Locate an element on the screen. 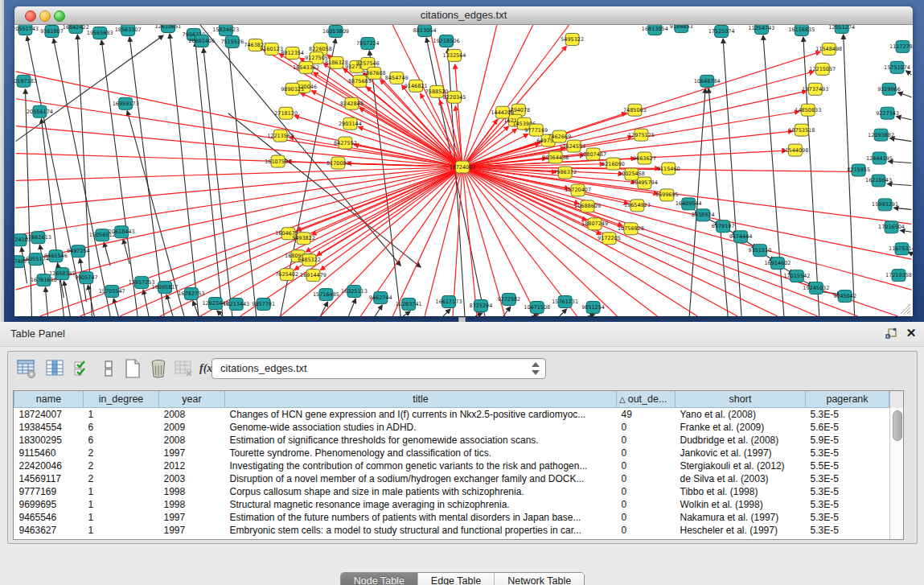  graph-node: 12093882 is located at coordinates (881, 135).